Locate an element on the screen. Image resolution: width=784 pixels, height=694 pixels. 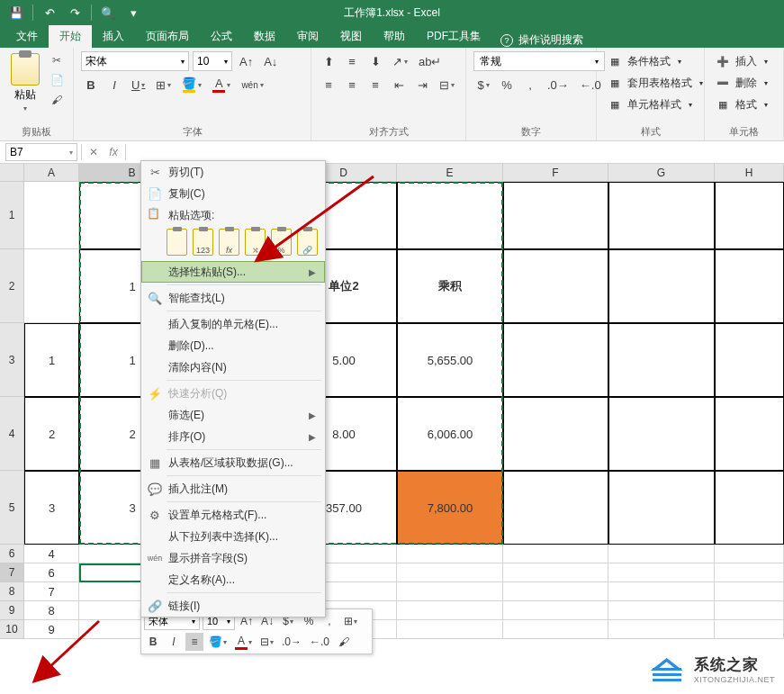
cell: 7,800.00 is located at coordinates (450, 508).